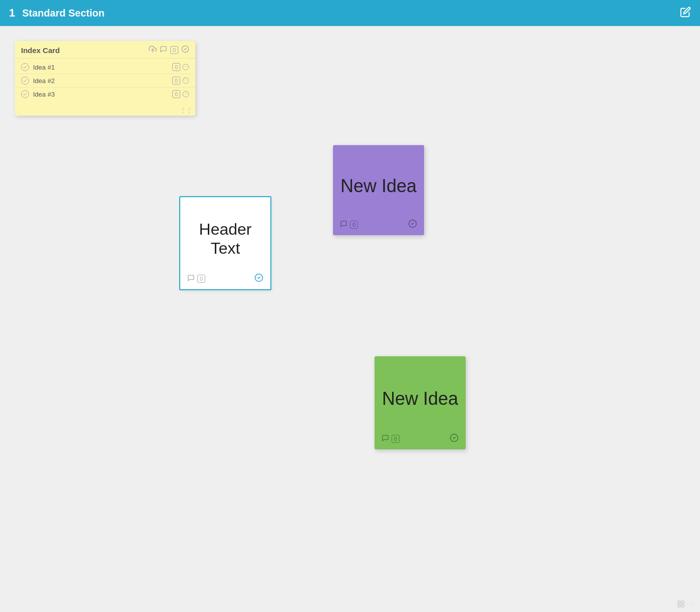  Describe the element at coordinates (44, 94) in the screenshot. I see `idea-label-3: Idea #3` at that location.